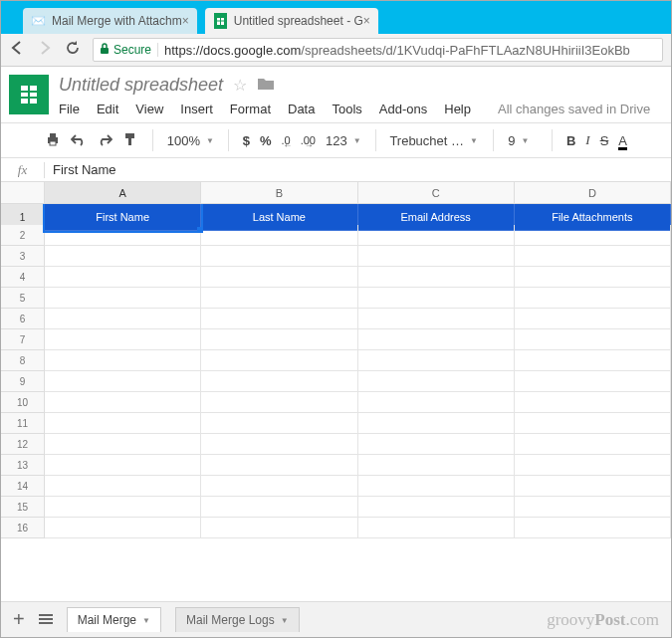  I want to click on strike-button: S, so click(605, 141).